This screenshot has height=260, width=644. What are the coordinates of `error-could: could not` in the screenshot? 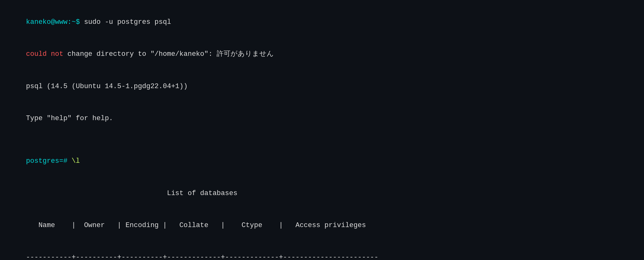 It's located at (45, 54).